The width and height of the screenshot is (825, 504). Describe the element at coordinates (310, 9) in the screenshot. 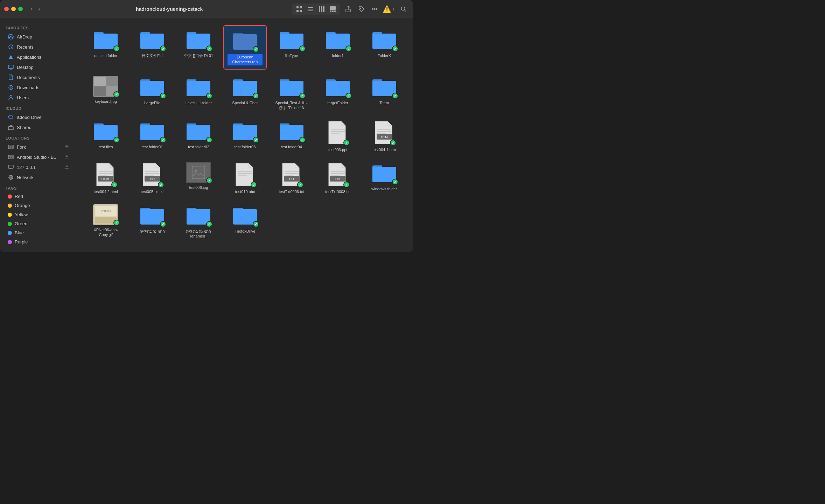

I see `view-list-button` at that location.